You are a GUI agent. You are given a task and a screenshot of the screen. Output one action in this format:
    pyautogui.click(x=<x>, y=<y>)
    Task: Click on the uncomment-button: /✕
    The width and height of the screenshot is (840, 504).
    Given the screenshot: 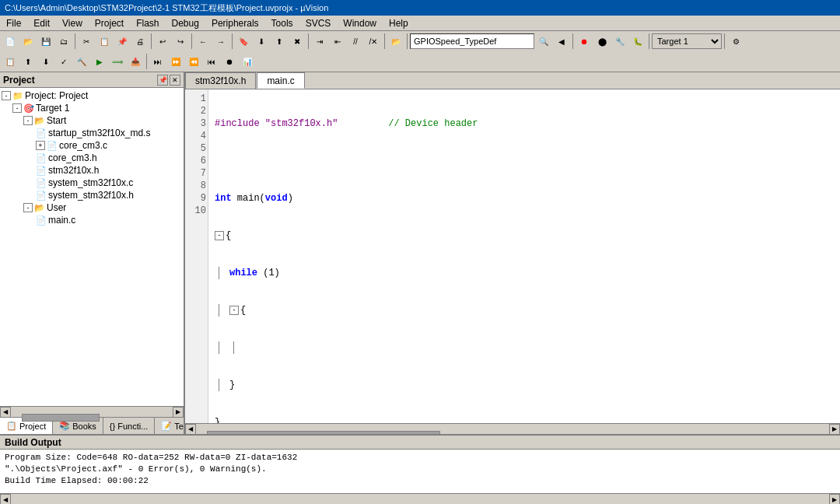 What is the action you would take?
    pyautogui.click(x=373, y=41)
    